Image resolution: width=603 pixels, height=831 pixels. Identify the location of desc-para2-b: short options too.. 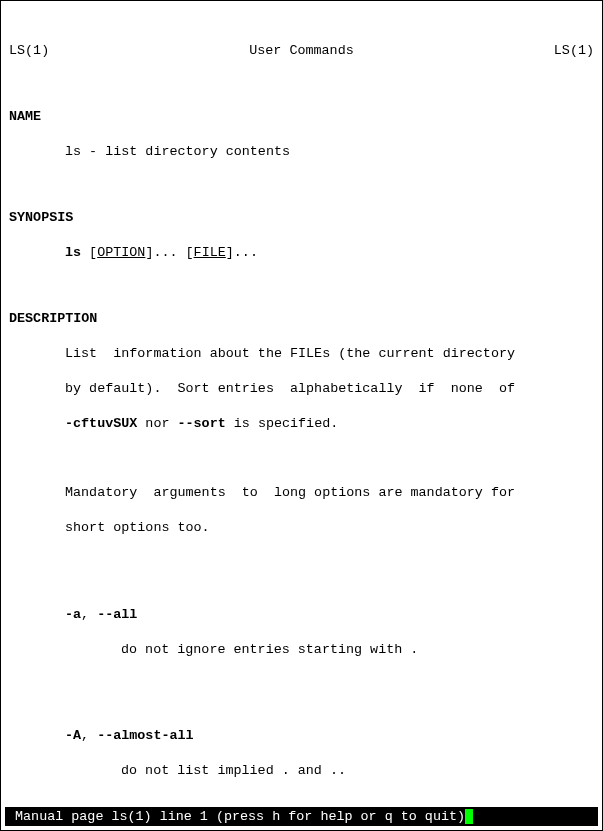
(302, 528).